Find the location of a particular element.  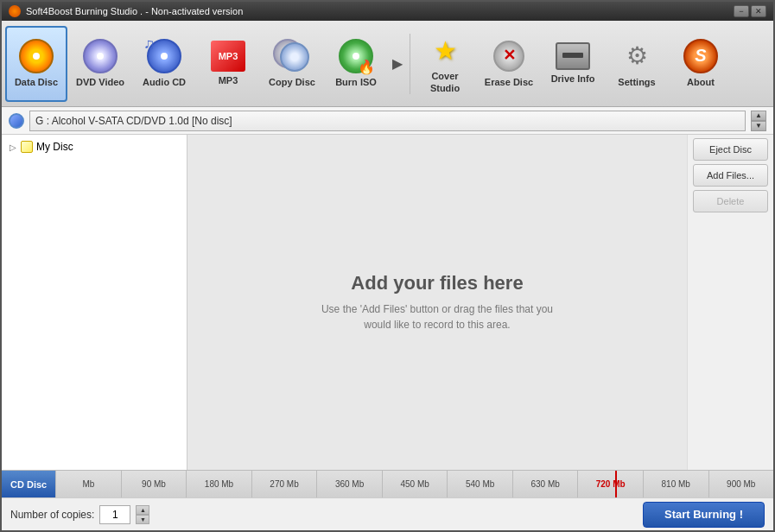

data-disc-icon is located at coordinates (36, 56).